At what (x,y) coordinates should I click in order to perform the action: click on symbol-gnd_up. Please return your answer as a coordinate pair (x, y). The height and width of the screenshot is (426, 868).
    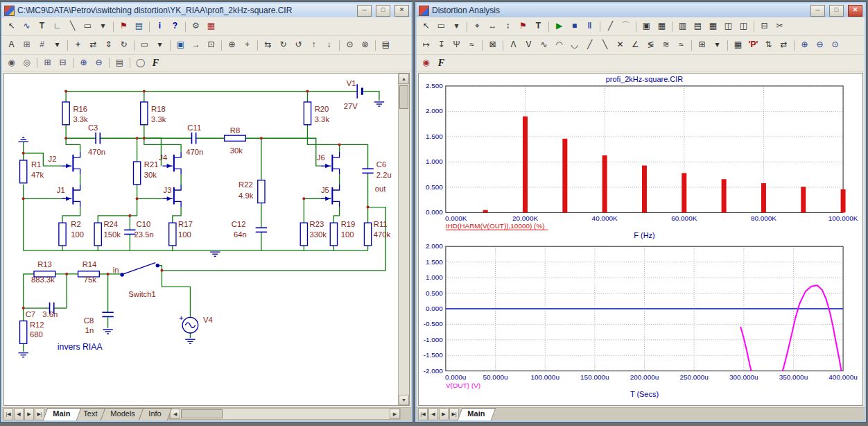
    Looking at the image, I should click on (23, 139).